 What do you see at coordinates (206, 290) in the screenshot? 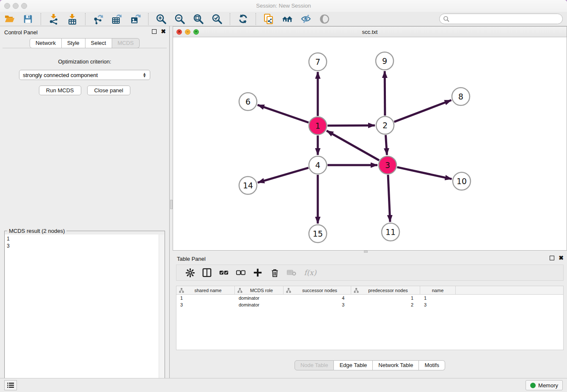
I see `column-header-shared-name: shared name` at bounding box center [206, 290].